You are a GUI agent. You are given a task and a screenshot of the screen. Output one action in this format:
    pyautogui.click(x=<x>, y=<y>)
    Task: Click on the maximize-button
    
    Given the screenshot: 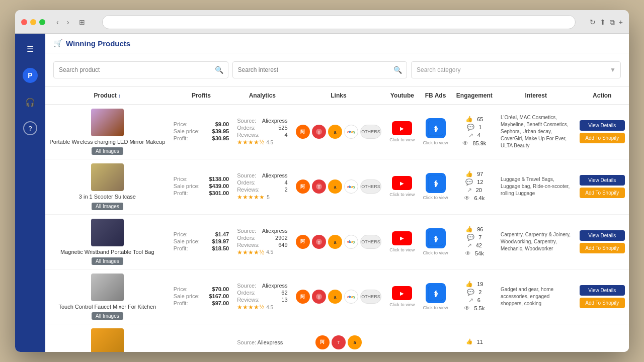 What is the action you would take?
    pyautogui.click(x=42, y=22)
    